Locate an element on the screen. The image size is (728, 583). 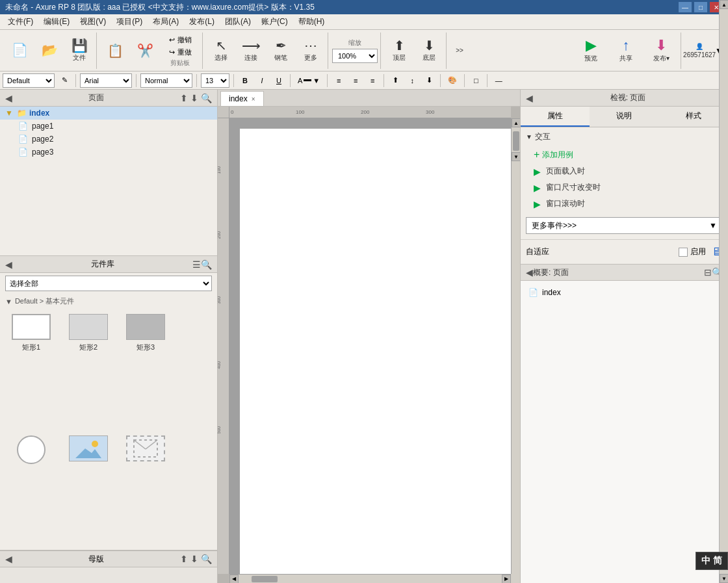
menu-account: 账户(C) is located at coordinates (274, 22).